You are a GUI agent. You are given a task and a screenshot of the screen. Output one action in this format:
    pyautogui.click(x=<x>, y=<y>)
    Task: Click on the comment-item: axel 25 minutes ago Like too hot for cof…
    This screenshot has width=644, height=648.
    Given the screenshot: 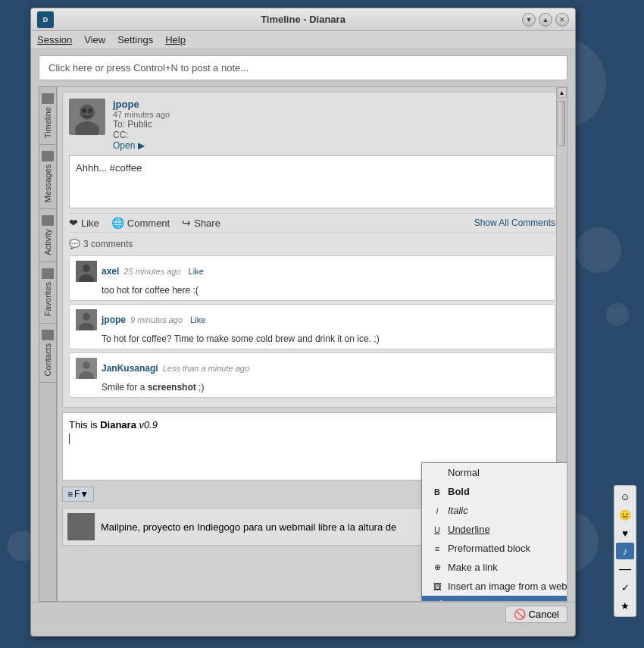 What is the action you would take?
    pyautogui.click(x=312, y=278)
    